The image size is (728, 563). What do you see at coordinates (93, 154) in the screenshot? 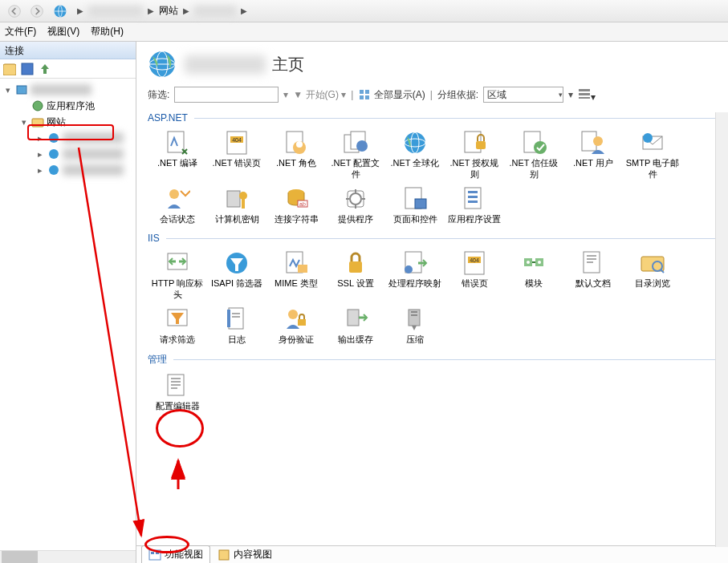
I see `tree-site-2: XXXXX` at bounding box center [93, 154].